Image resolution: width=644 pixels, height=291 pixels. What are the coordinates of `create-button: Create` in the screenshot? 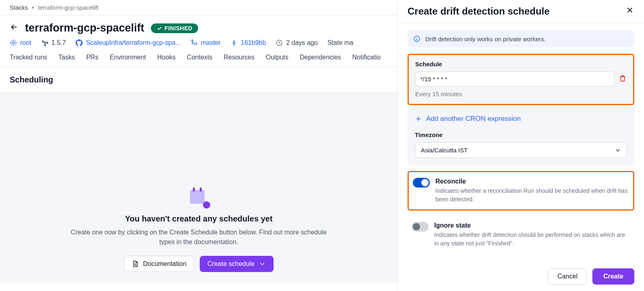 It's located at (613, 276).